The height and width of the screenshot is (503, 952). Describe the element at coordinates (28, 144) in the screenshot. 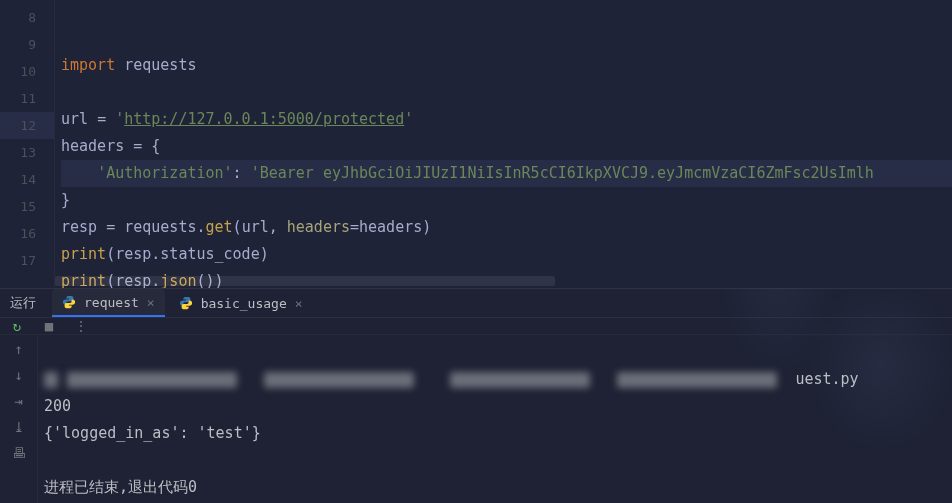

I see `line-number-gutter: 891011121314151617` at that location.